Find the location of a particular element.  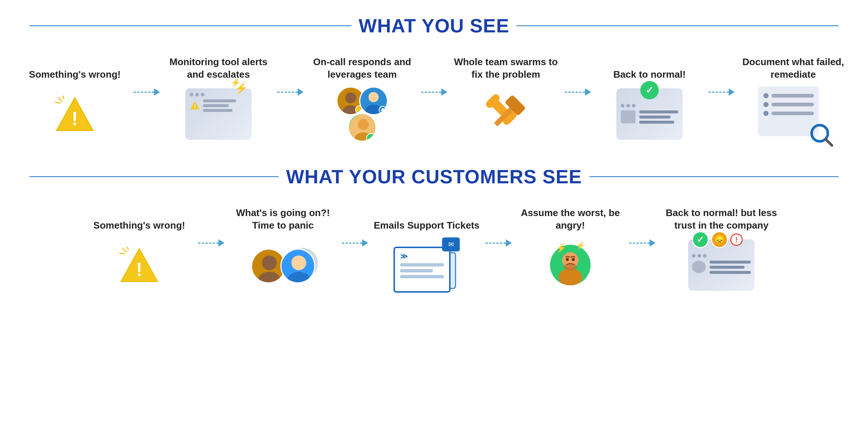

arrow2 is located at coordinates (290, 75).